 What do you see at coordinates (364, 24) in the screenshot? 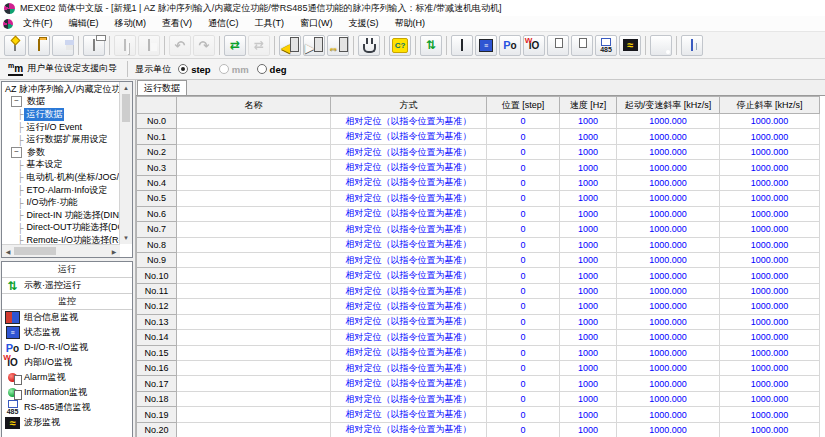
I see `menu-item-7: 支援(S)` at bounding box center [364, 24].